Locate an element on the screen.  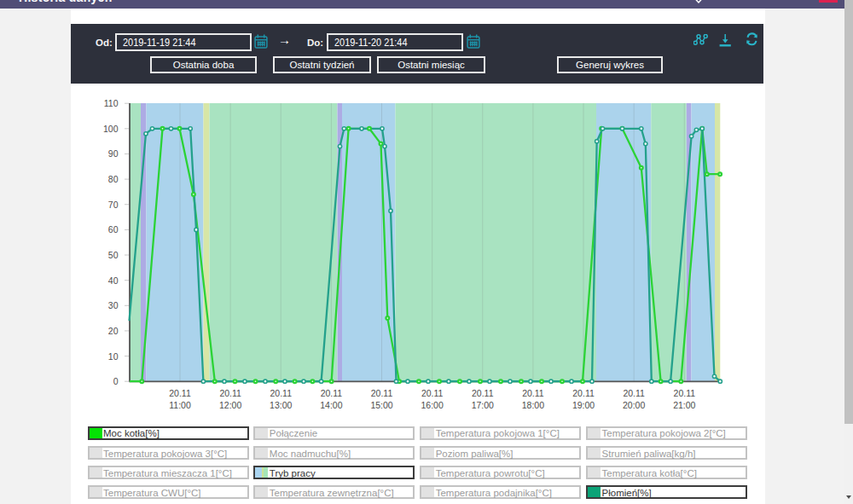
svg-text: 0 is located at coordinates (116, 381).